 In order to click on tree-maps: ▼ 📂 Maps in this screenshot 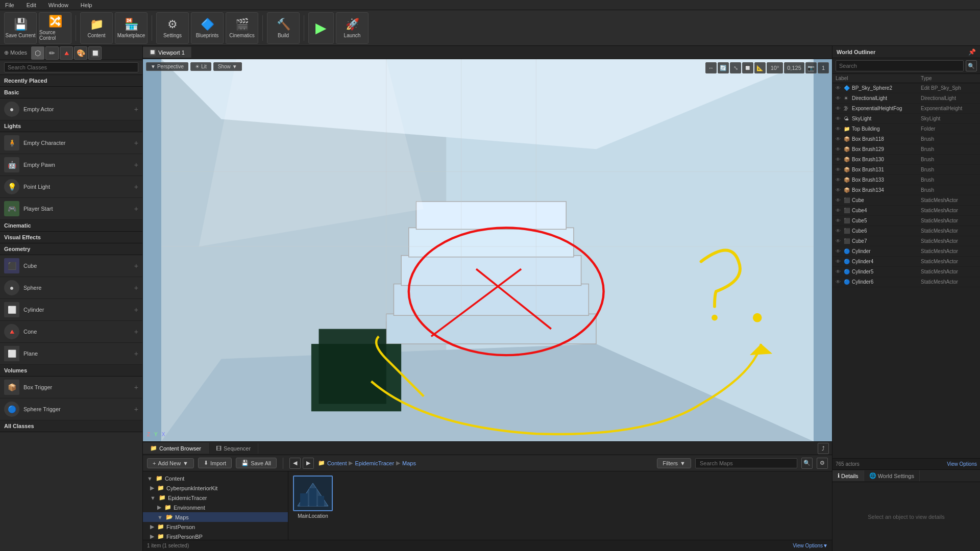, I will do `click(215, 517)`.